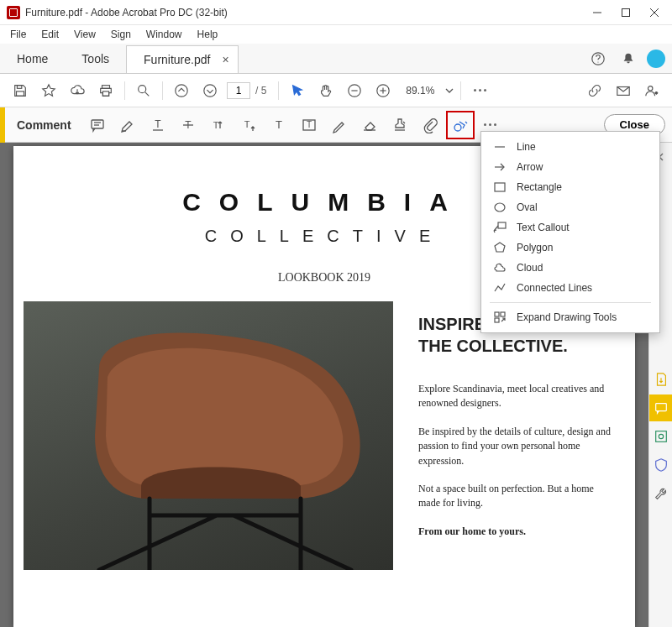  What do you see at coordinates (20, 91) in the screenshot?
I see `save-button` at bounding box center [20, 91].